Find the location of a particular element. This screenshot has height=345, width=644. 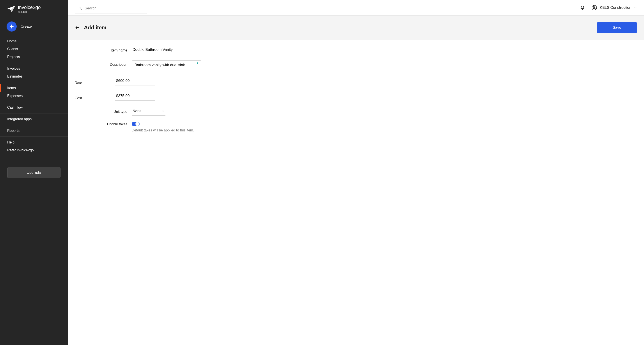

sidebar-item-clients: Clients is located at coordinates (34, 49).